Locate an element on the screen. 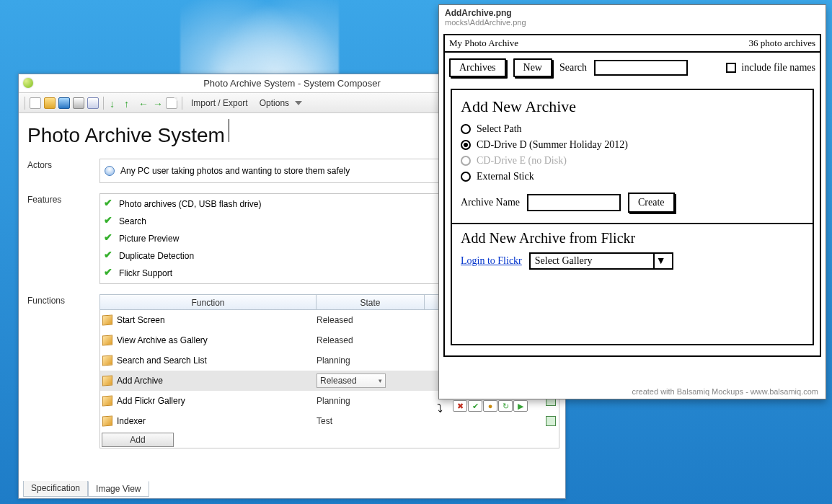 The height and width of the screenshot is (504, 832). include-filenames-option: include file names is located at coordinates (771, 68).